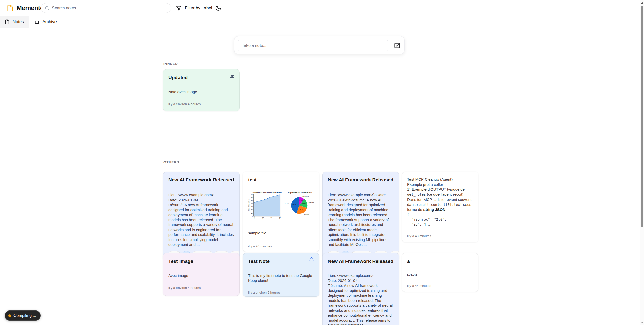 Image resolution: width=644 pixels, height=325 pixels. What do you see at coordinates (232, 77) in the screenshot?
I see `pin-icon` at bounding box center [232, 77].